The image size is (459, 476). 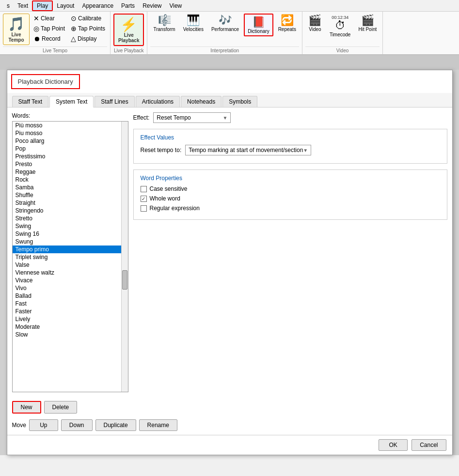 I want to click on word-list-item: Straight, so click(x=67, y=203).